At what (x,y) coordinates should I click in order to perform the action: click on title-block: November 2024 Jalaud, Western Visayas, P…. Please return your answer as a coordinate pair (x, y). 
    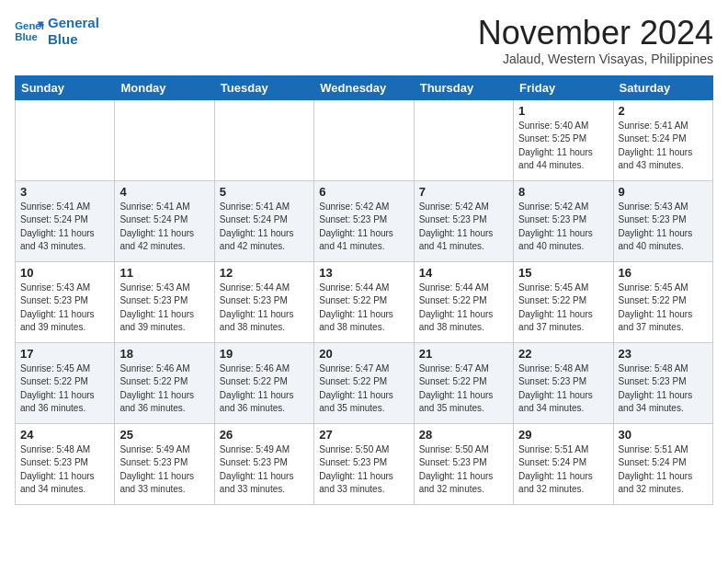
    Looking at the image, I should click on (596, 40).